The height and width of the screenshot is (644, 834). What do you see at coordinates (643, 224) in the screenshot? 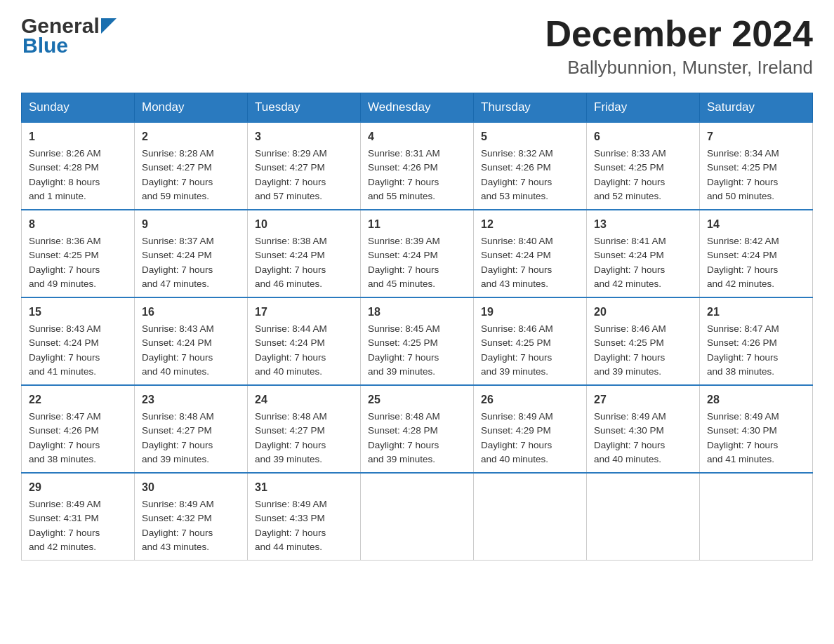
I see `day-number: 13` at bounding box center [643, 224].